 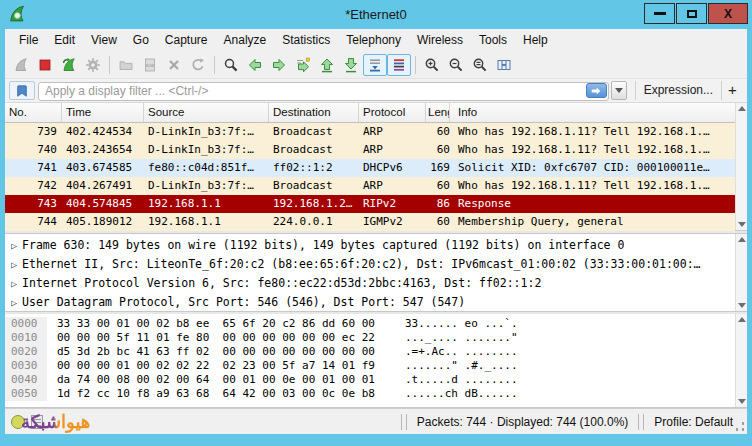 What do you see at coordinates (372, 246) in the screenshot?
I see `detail-row-frame: ▷Frame 630: 149 bytes on wire (1192 bits…` at bounding box center [372, 246].